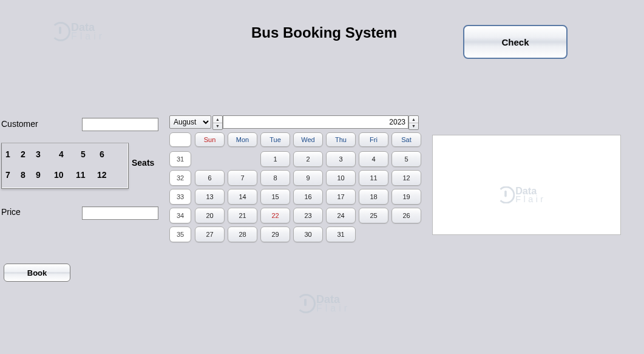  What do you see at coordinates (243, 178) in the screenshot?
I see `day-cell: 7` at bounding box center [243, 178].